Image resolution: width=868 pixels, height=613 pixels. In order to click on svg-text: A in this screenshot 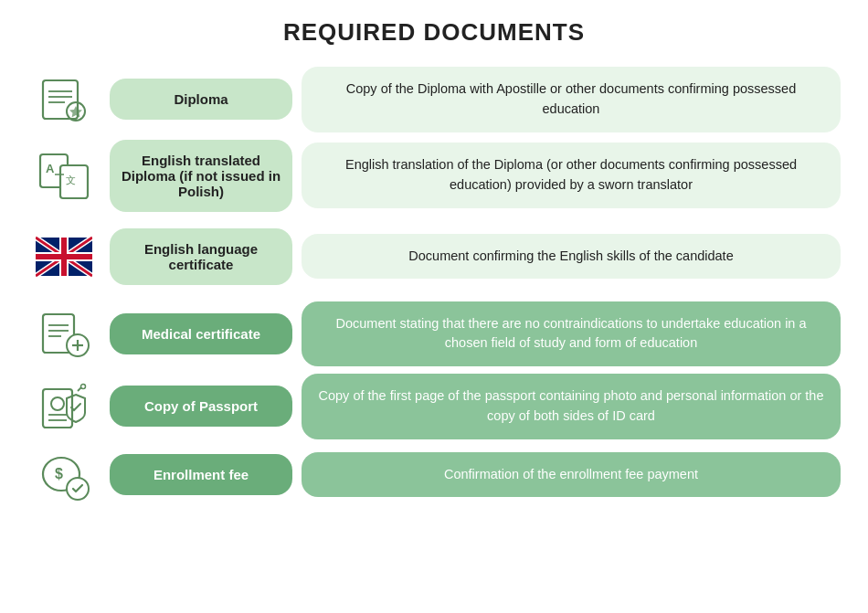, I will do `click(50, 168)`.